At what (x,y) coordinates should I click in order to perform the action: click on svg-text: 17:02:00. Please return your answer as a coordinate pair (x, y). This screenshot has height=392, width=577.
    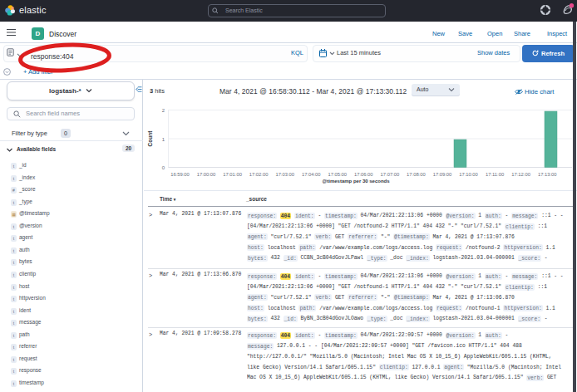
    Looking at the image, I should click on (259, 174).